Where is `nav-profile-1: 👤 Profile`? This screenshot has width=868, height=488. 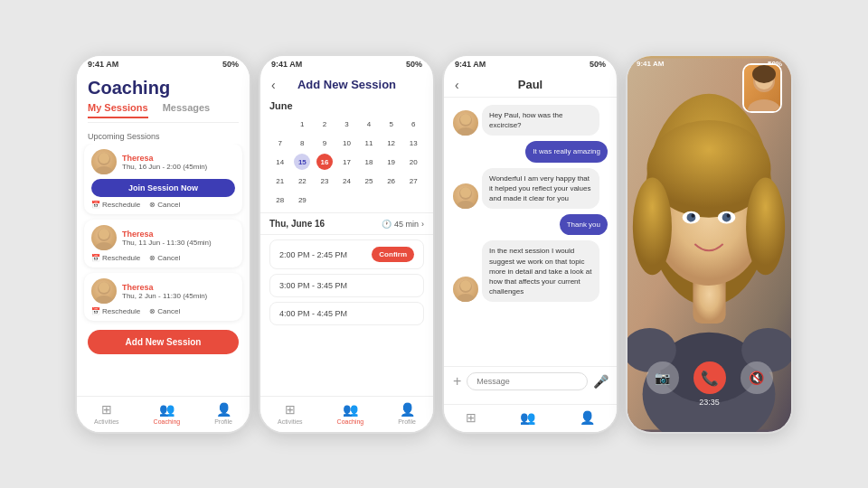
nav-profile-1: 👤 Profile is located at coordinates (223, 414).